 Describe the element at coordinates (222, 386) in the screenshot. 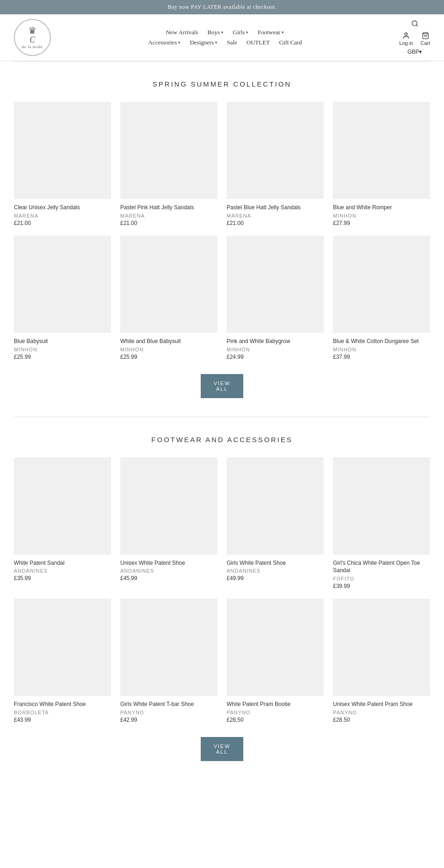

I see `spring-view-all-button: VIEWALL` at that location.